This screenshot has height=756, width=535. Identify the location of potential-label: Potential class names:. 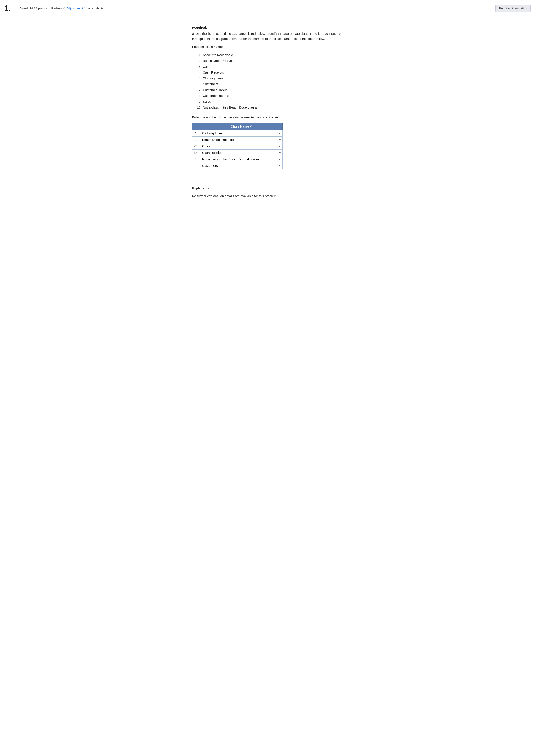
(268, 47).